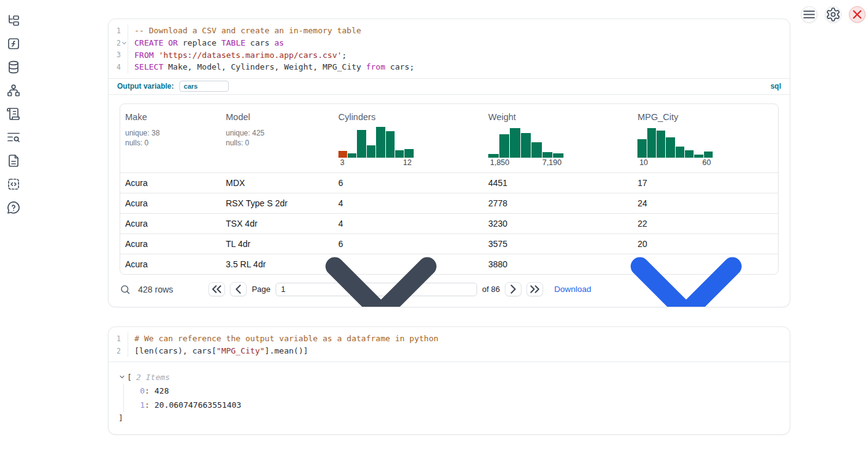  What do you see at coordinates (129, 377) in the screenshot?
I see `tree-open-bracket: [` at bounding box center [129, 377].